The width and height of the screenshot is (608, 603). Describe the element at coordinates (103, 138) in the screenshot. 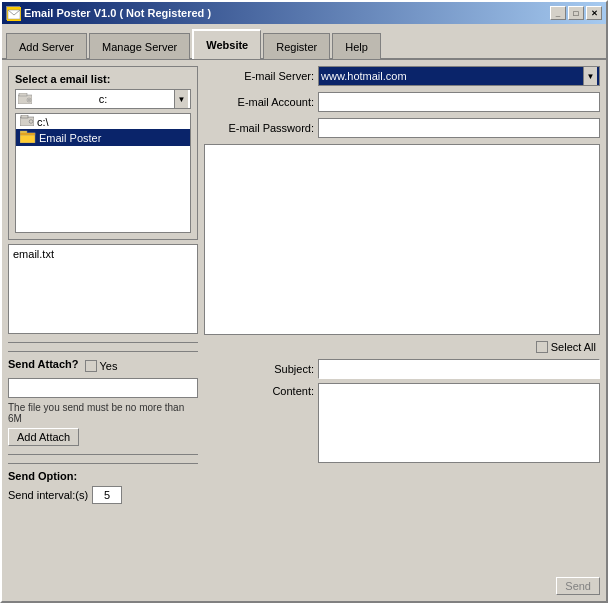

I see `tree-item-folder: Email Poster` at that location.